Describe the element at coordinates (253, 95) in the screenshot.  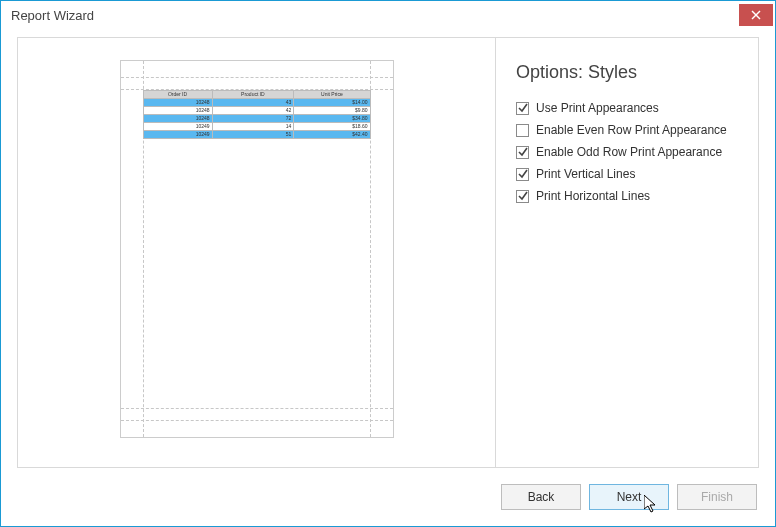
I see `col-header: Product ID` at that location.